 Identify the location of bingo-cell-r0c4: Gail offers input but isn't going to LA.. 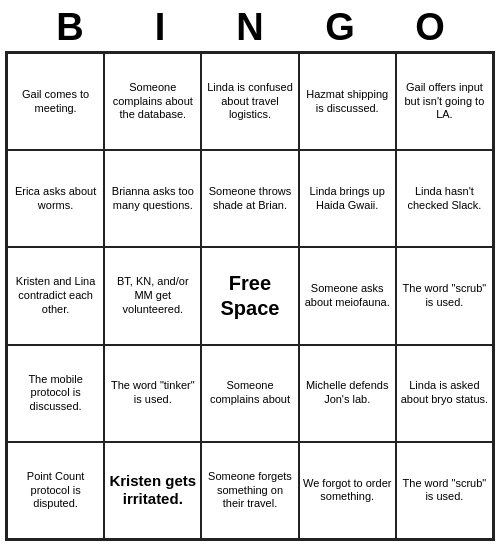
(444, 102).